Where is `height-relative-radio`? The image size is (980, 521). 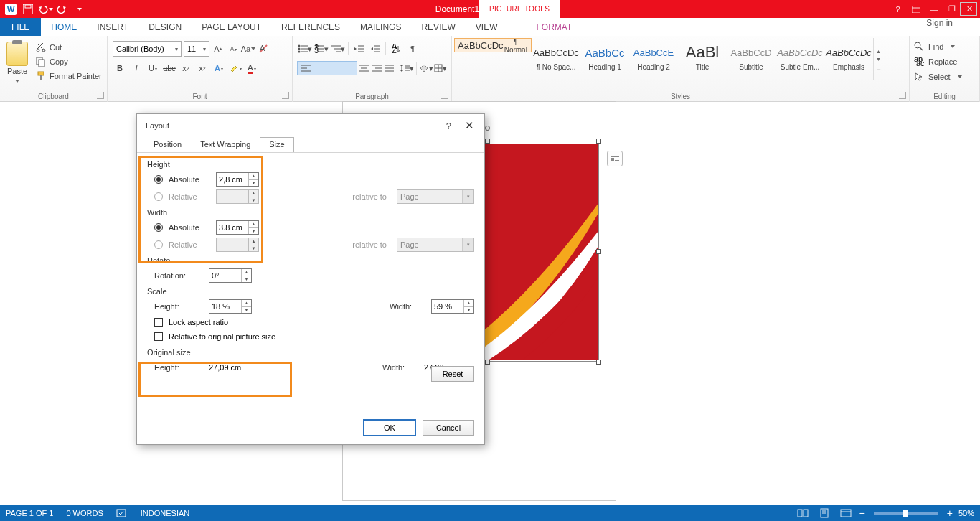
height-relative-radio is located at coordinates (159, 197).